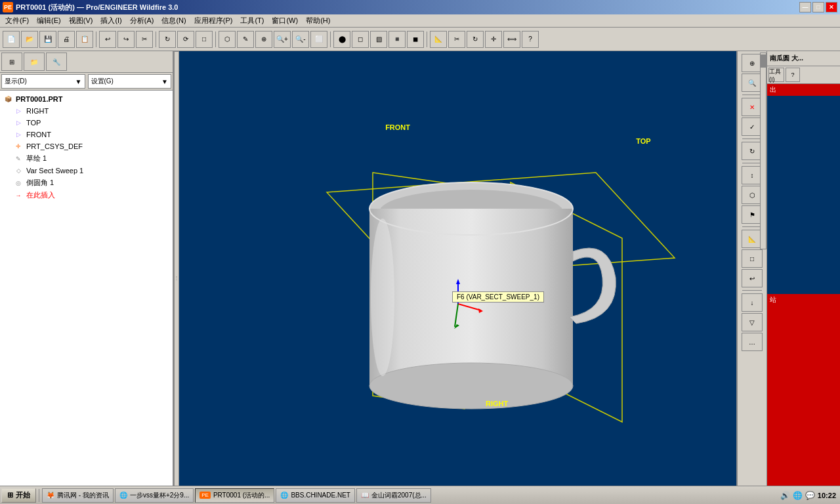 Image resolution: width=840 pixels, height=504 pixels. Describe the element at coordinates (752, 303) in the screenshot. I see `rt-down-btn: ↓` at that location.